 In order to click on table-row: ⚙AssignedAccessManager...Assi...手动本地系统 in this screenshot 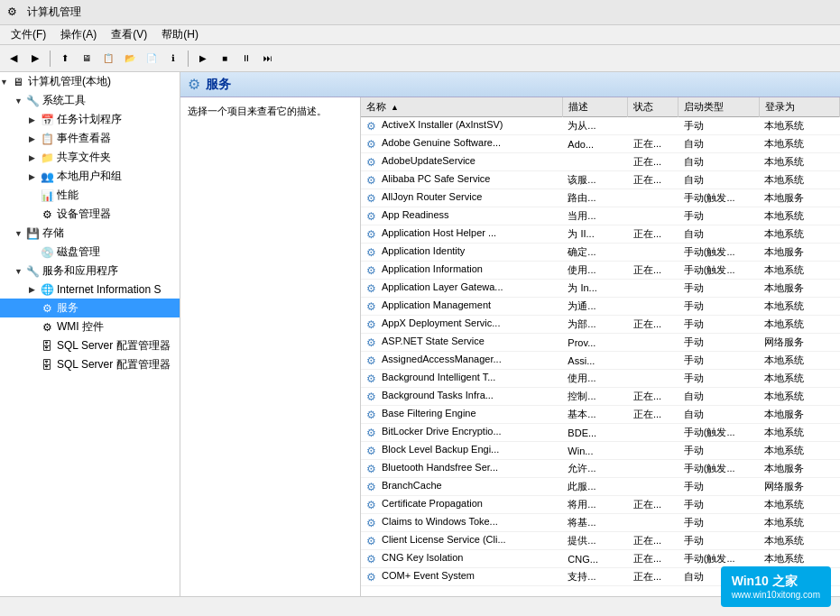, I will do `click(601, 361)`.